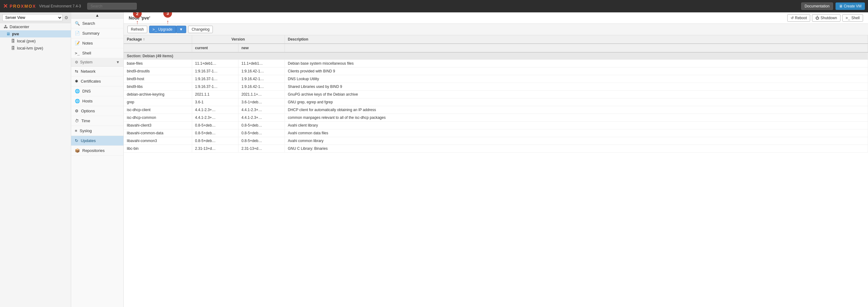  Describe the element at coordinates (78, 91) in the screenshot. I see `dns-nav-icon: 🌐` at that location.